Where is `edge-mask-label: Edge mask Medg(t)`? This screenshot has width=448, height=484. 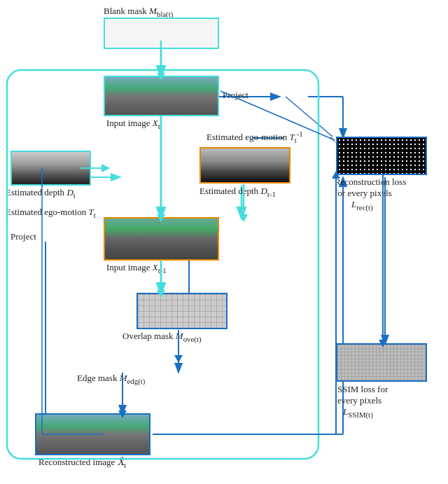 edge-mask-label: Edge mask Medg(t) is located at coordinates (111, 379).